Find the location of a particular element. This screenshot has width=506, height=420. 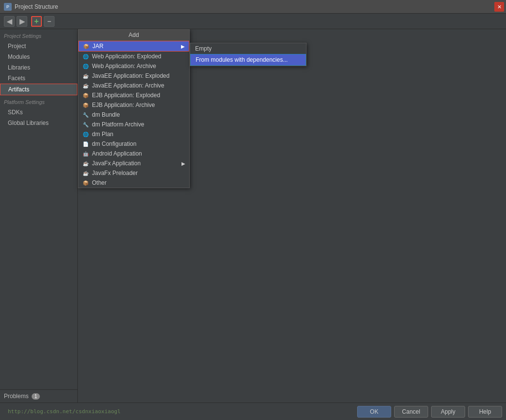

javafx-preloader-label: JavaFx Preloader is located at coordinates (115, 173).